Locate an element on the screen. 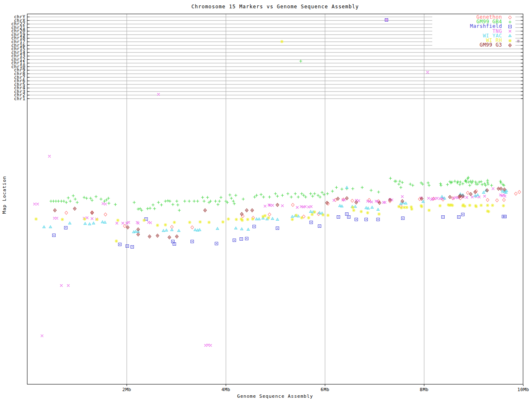 This screenshot has height=399, width=532. series-genethon is located at coordinates (293, 209).